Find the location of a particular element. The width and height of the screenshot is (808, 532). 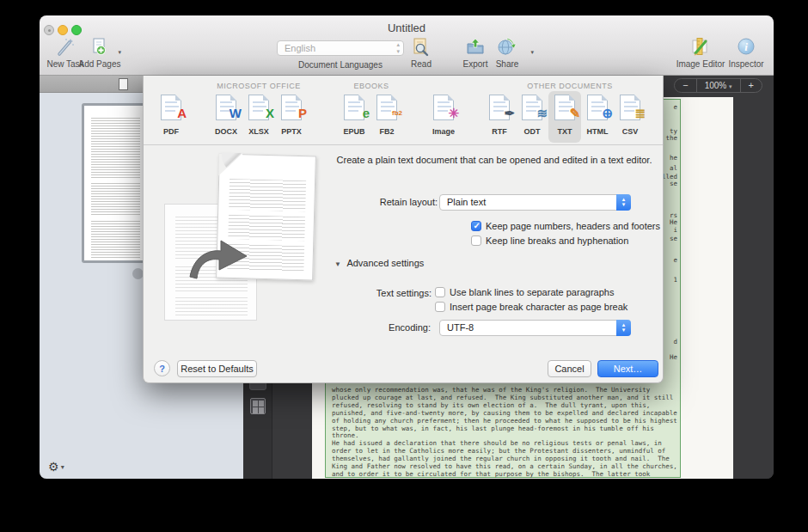

add-pages-button: ▾ Add Pages is located at coordinates (100, 53).